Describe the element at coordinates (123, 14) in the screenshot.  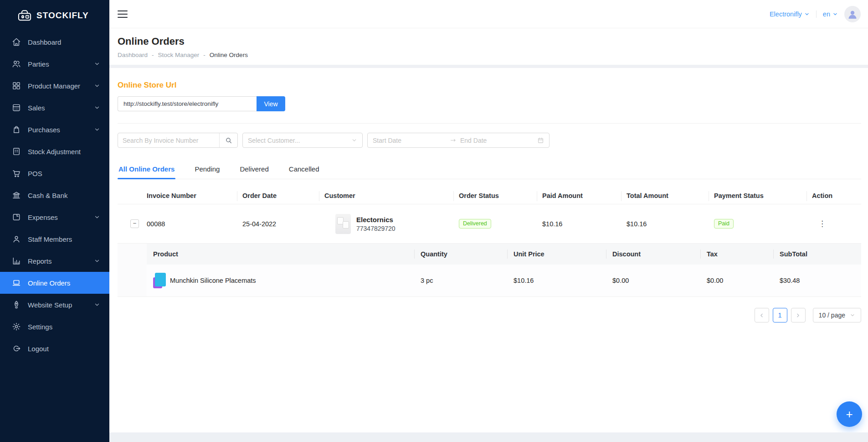
I see `menu-toggle-icon` at that location.